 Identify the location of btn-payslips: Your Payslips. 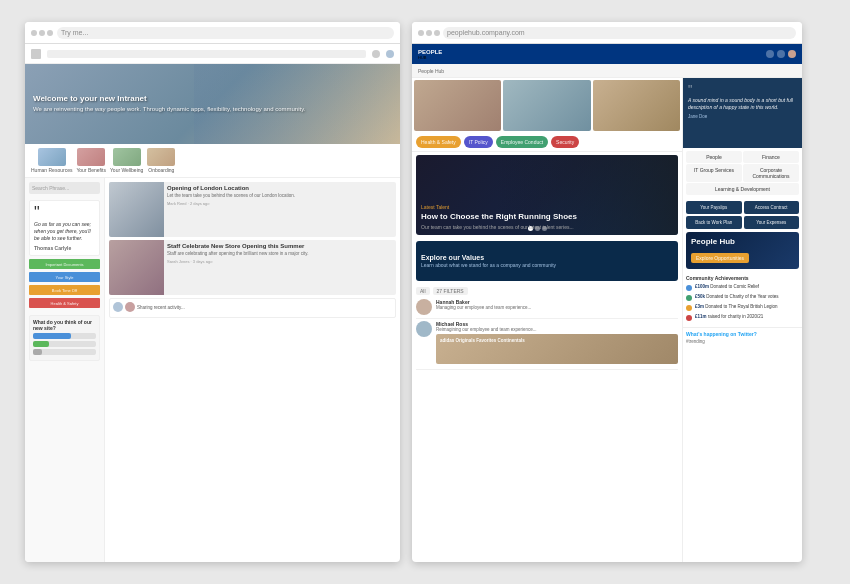
(714, 208).